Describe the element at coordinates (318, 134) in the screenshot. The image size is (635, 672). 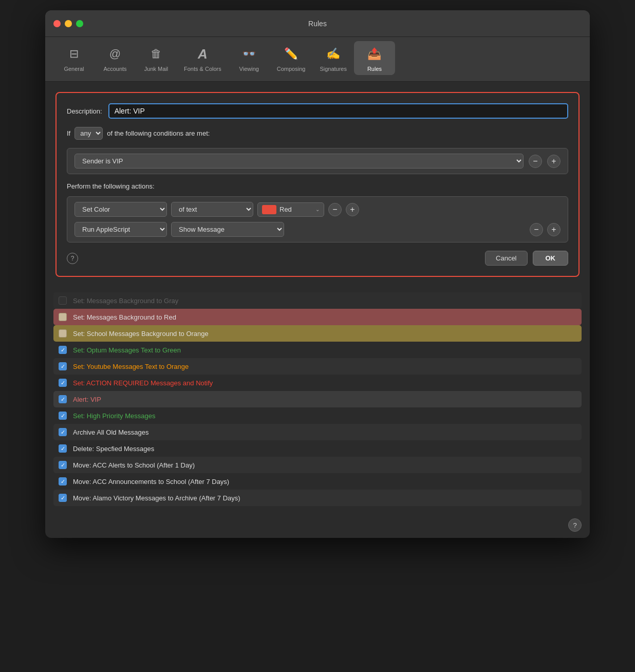
I see `if-row: If any of the following conditions are m…` at that location.